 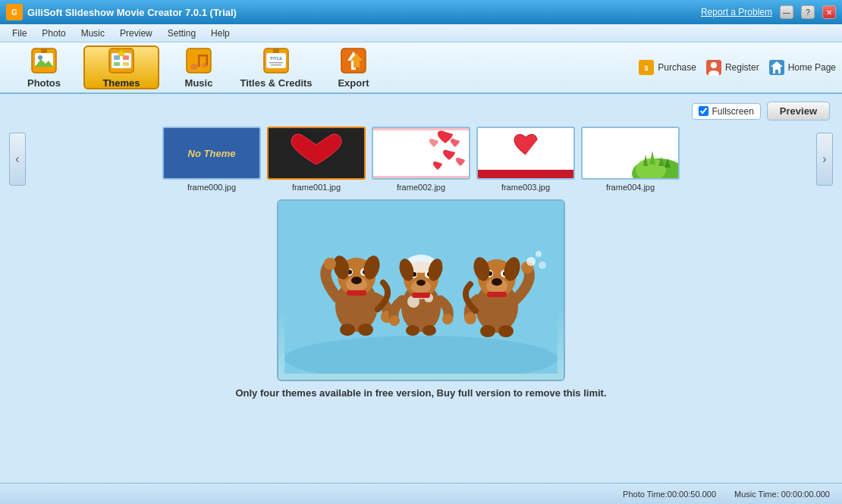 What do you see at coordinates (421, 159) in the screenshot?
I see `thumbnail-item-2: frame002.jpg` at bounding box center [421, 159].